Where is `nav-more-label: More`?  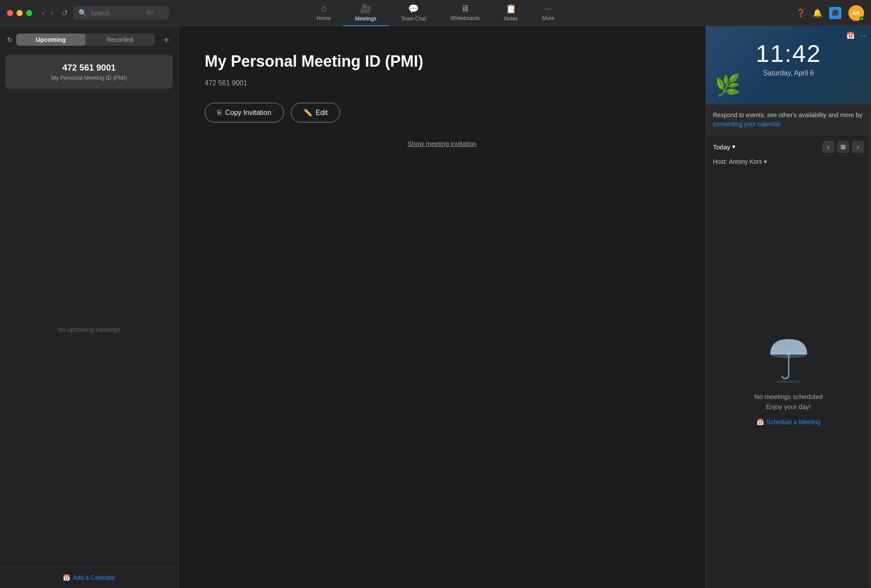 nav-more-label: More is located at coordinates (548, 18).